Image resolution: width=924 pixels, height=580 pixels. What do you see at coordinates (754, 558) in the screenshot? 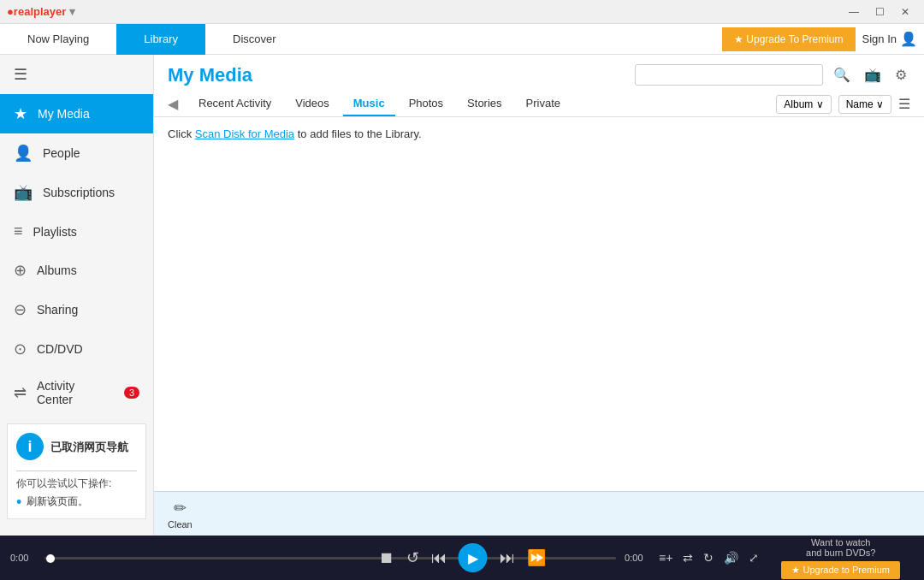
I see `fullscreen-button: ⤢` at bounding box center [754, 558].